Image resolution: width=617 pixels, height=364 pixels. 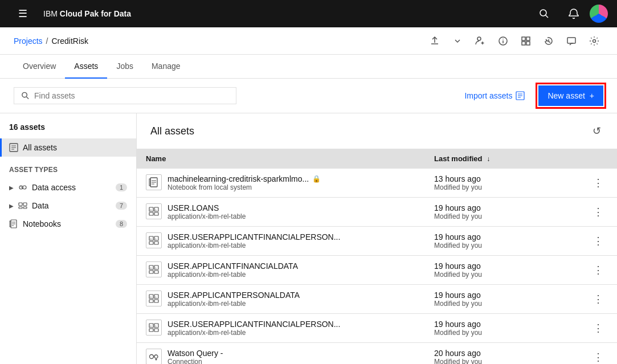 I want to click on history-icon, so click(x=549, y=41).